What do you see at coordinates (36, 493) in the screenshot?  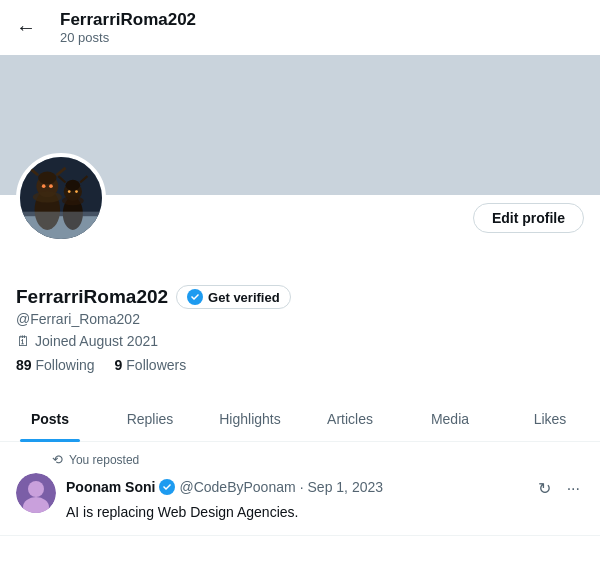 I see `post-avatar` at bounding box center [36, 493].